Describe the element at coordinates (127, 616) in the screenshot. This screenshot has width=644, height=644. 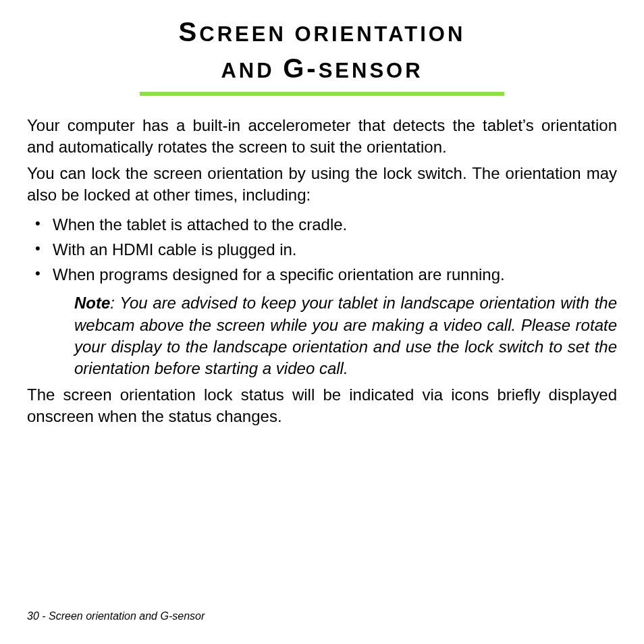
I see `footer-section: Screen orientation and G-sensor` at that location.